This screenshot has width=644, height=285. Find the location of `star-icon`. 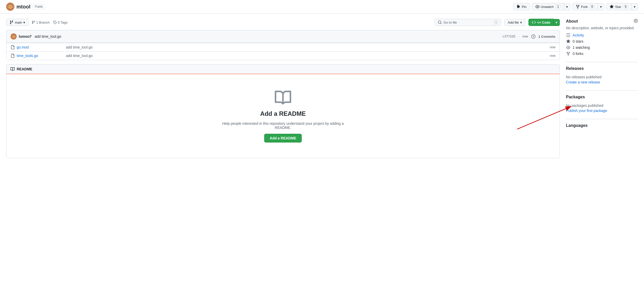

star-icon is located at coordinates (612, 7).